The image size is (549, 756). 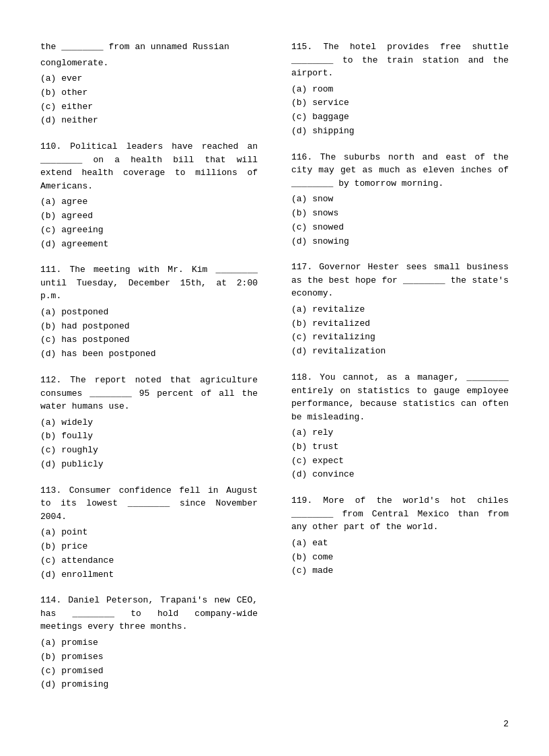 What do you see at coordinates (149, 561) in the screenshot?
I see `q113-option-c: (c) attendance` at bounding box center [149, 561].